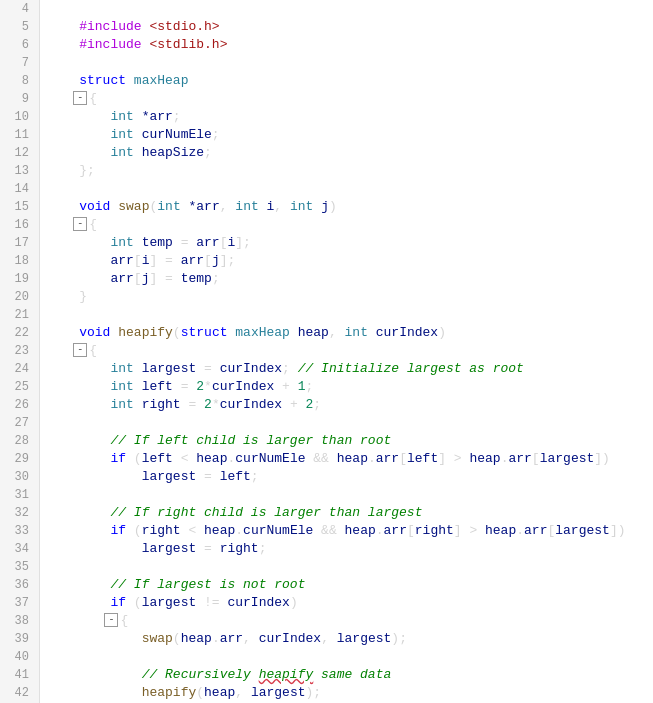 The image size is (653, 703). Describe the element at coordinates (326, 243) in the screenshot. I see `line-17: 17 int temp = arr[i];` at that location.